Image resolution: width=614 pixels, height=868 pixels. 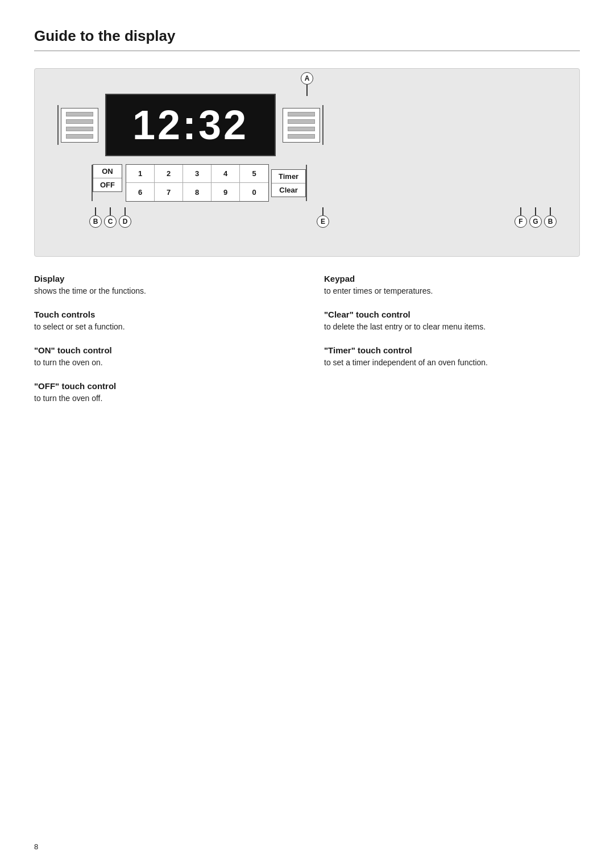 What do you see at coordinates (190, 125) in the screenshot?
I see `display-time: 12:32` at bounding box center [190, 125].